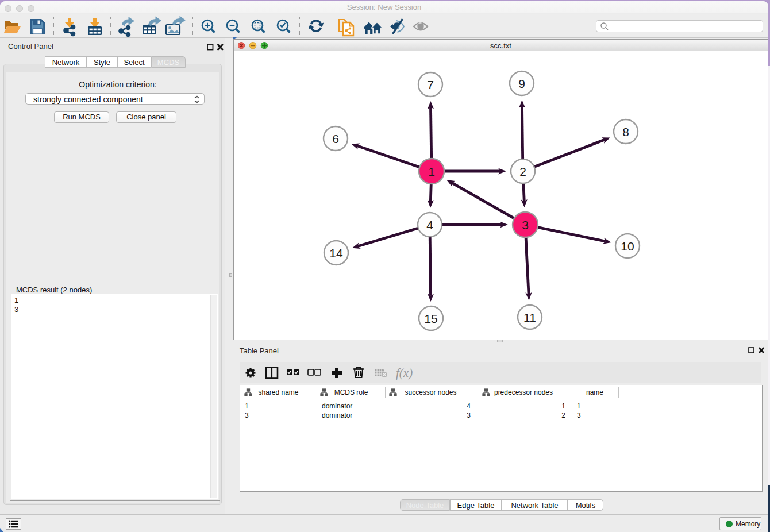  I want to click on svg-text: 15, so click(431, 318).